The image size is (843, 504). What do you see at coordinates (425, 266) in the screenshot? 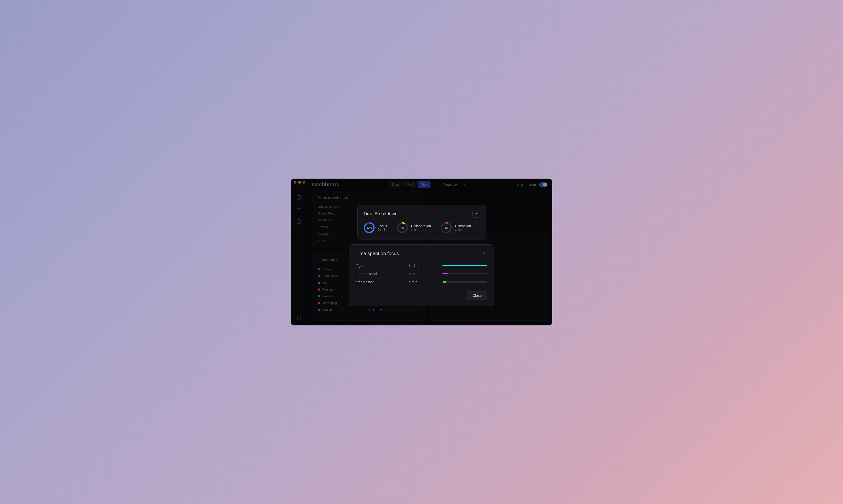
I see `focus-app-time: 1h 7 min` at bounding box center [425, 266].